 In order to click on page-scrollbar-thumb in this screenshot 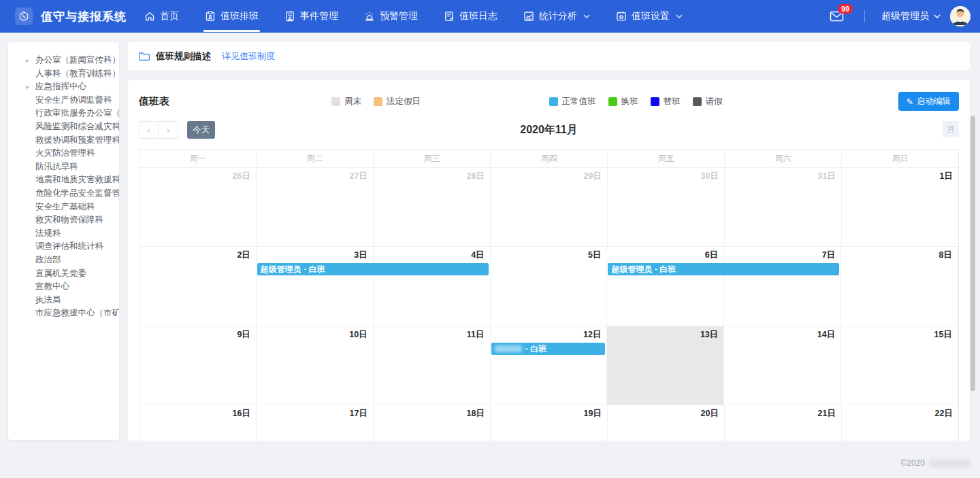, I will do `click(973, 253)`.